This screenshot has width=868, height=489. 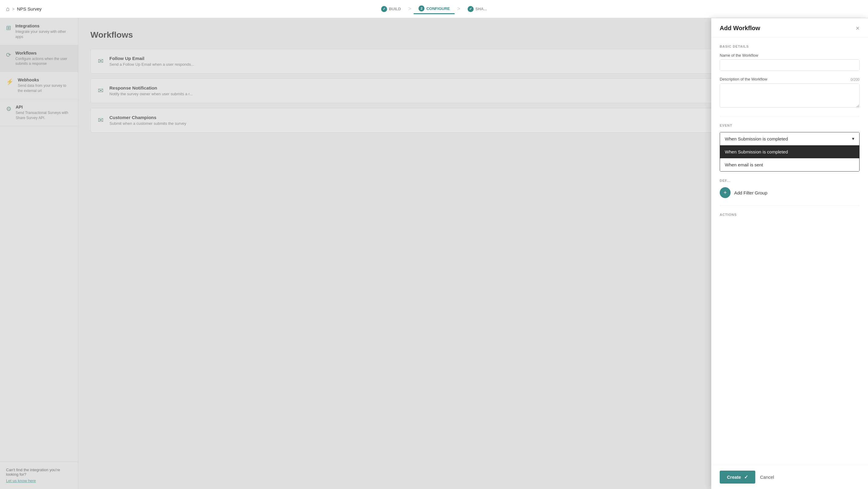 What do you see at coordinates (438, 9) in the screenshot?
I see `step-configure-label: CONFIGURE` at bounding box center [438, 9].